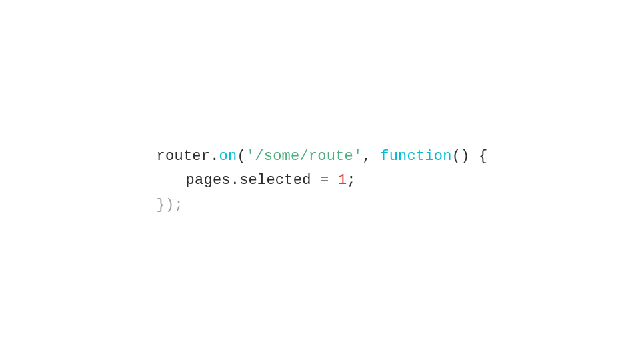 This screenshot has width=644, height=362. Describe the element at coordinates (241, 157) in the screenshot. I see `token-paren-open: (` at that location.